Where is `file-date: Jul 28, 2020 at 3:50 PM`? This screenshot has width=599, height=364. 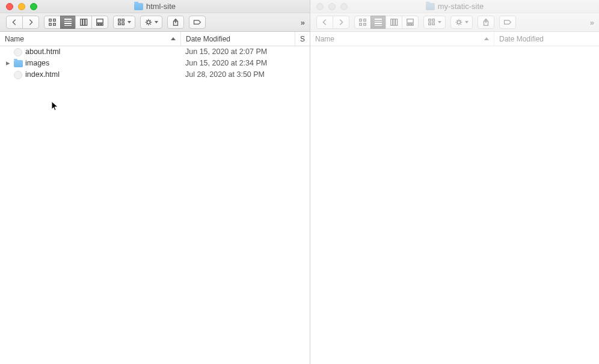 file-date: Jul 28, 2020 at 3:50 PM is located at coordinates (238, 74).